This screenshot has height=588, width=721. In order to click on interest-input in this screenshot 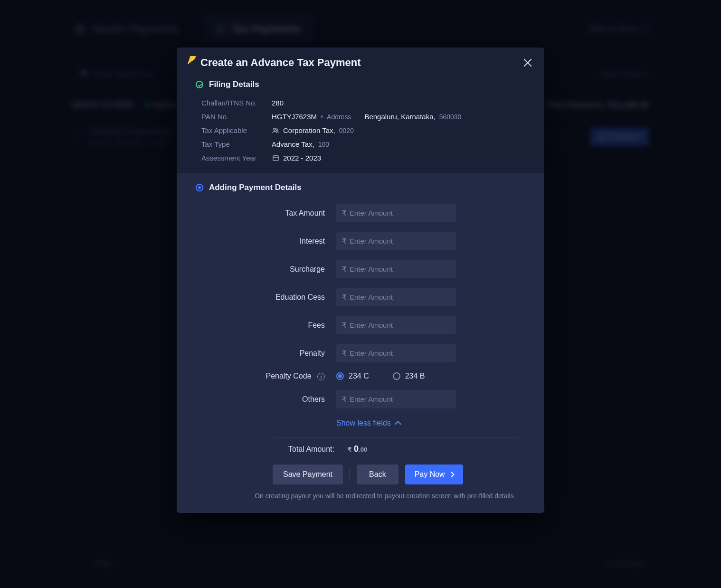, I will do `click(396, 241)`.